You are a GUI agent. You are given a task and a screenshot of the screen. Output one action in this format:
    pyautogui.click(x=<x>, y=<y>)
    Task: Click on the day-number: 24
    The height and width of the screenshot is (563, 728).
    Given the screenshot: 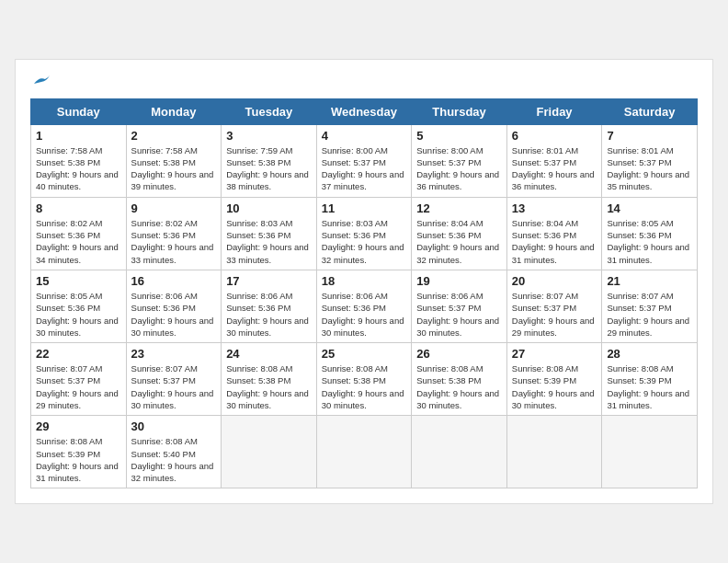 What is the action you would take?
    pyautogui.click(x=268, y=353)
    